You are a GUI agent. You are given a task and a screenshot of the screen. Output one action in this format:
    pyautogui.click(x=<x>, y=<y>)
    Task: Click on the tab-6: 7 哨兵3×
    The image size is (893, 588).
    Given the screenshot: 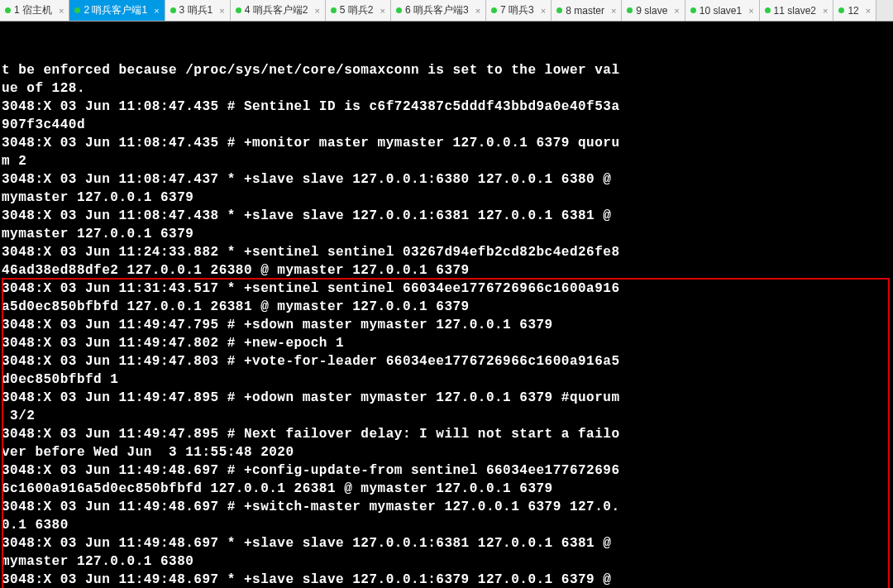 What is the action you would take?
    pyautogui.click(x=519, y=10)
    